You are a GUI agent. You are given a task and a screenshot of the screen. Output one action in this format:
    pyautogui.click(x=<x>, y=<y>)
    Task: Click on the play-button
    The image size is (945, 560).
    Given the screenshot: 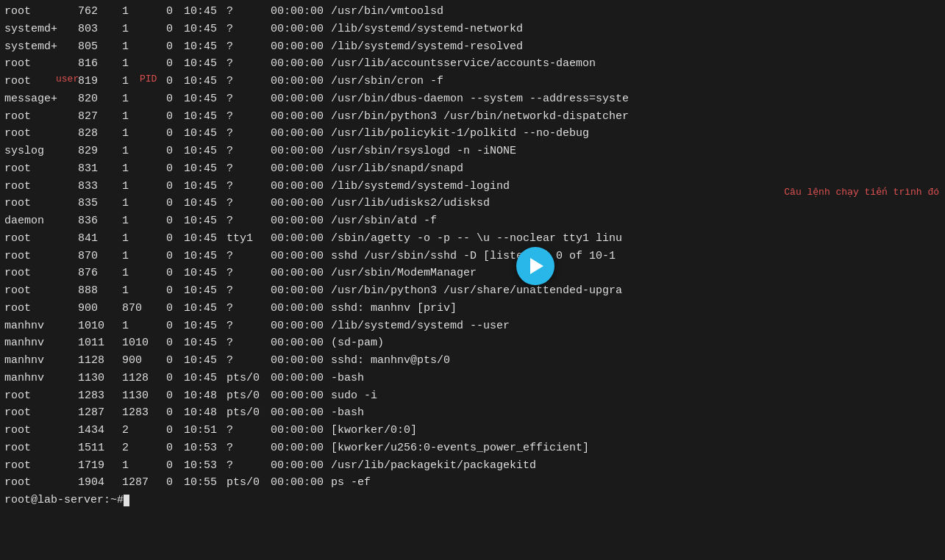 What is the action you would take?
    pyautogui.click(x=535, y=266)
    